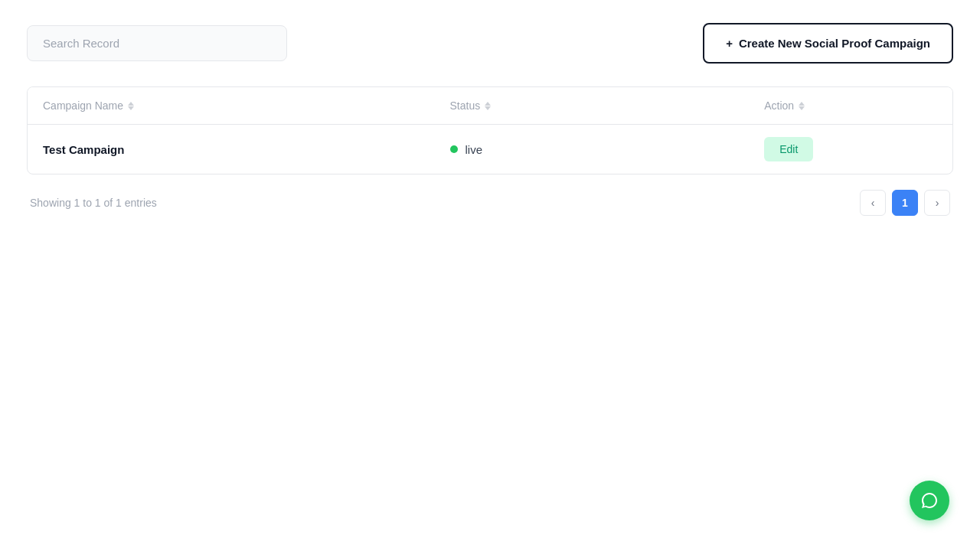  What do you see at coordinates (488, 106) in the screenshot?
I see `sort-icon-status` at bounding box center [488, 106].